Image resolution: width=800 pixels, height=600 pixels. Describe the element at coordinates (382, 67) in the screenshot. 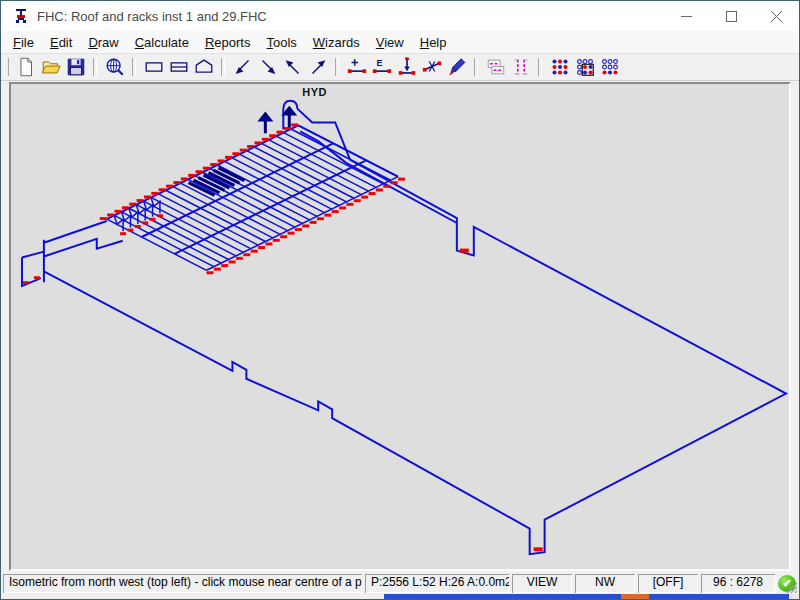

I see `pipe-end-button: E` at that location.